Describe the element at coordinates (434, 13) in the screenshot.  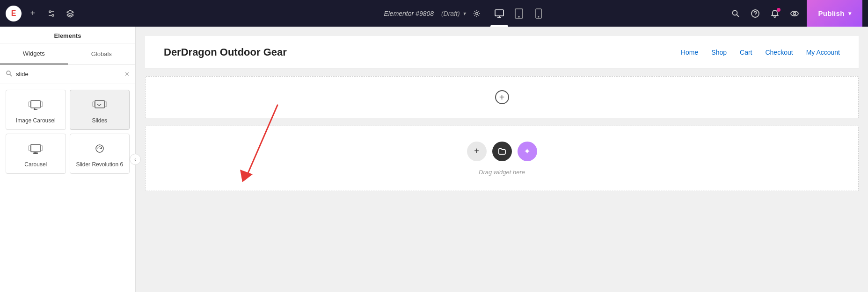
I see `topbar: E + Elementor #9808 (Draft) ▾` at that location.